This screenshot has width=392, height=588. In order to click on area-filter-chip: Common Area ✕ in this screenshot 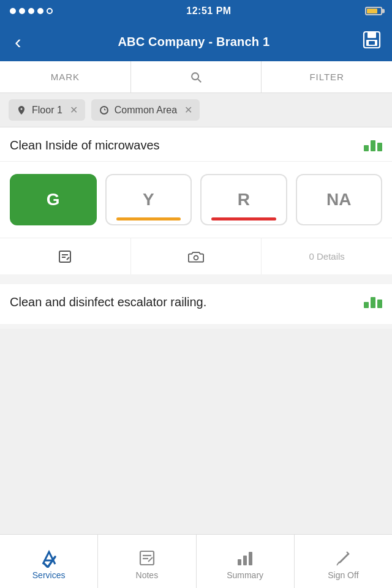, I will do `click(146, 110)`.